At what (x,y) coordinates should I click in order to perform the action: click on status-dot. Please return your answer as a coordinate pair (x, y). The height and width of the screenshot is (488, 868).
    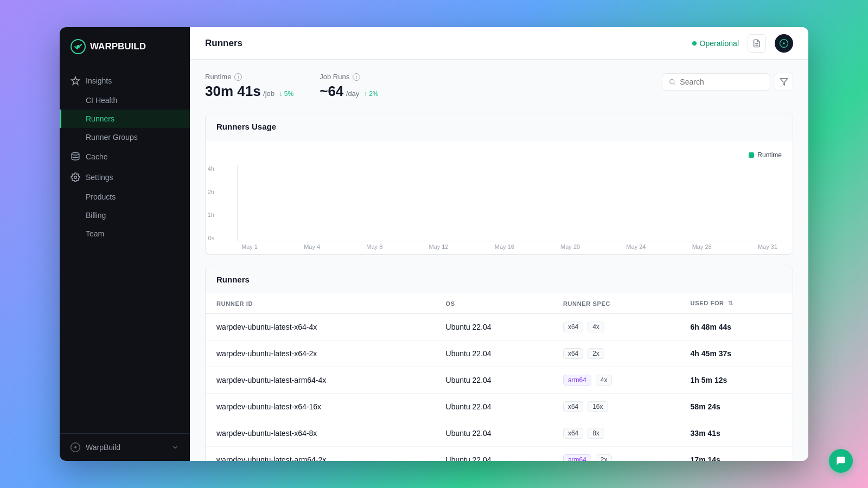
    Looking at the image, I should click on (694, 43).